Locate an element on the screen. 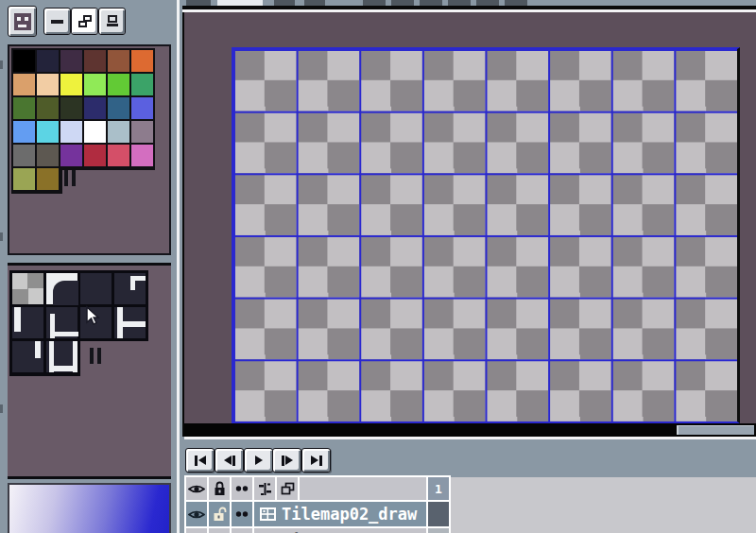 The image size is (756, 533). stamp-button is located at coordinates (23, 21).